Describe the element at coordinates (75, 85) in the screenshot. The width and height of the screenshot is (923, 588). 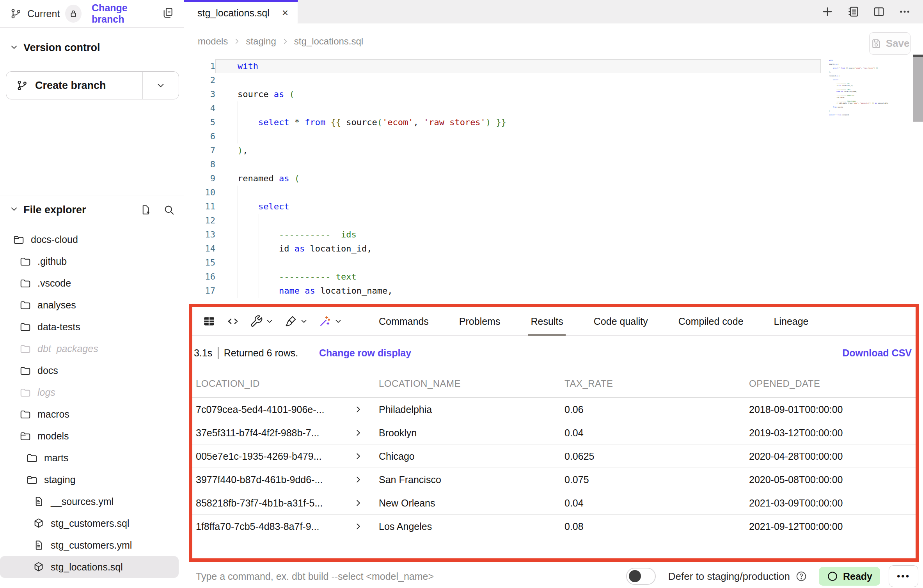
I see `create-branch-button: Create branch` at that location.